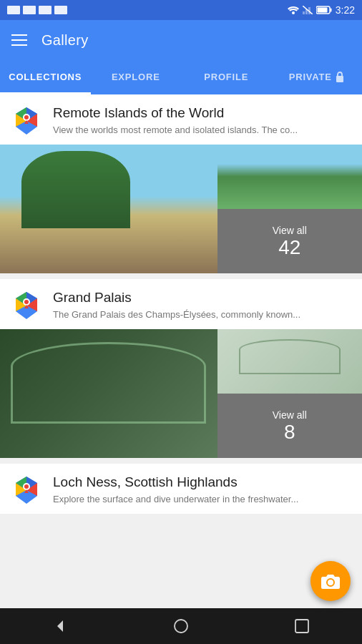 Image resolution: width=362 pixels, height=644 pixels. What do you see at coordinates (177, 315) in the screenshot?
I see `card-desc-grand-palais: The Grand Palais des Champs-Élysées, com…` at bounding box center [177, 315].